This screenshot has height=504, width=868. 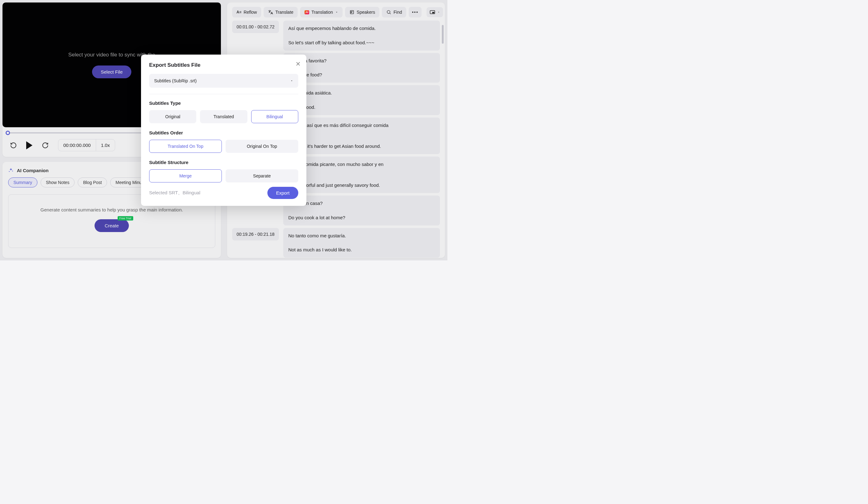 I want to click on subtitles-type-title: Subtitles Type, so click(x=224, y=103).